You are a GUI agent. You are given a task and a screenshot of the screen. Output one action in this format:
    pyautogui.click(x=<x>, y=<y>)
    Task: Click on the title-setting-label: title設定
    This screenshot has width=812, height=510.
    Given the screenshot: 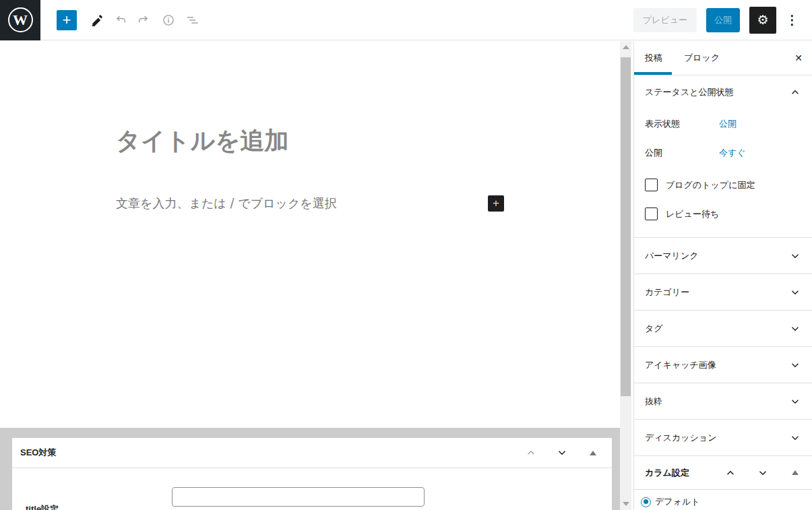 What is the action you would take?
    pyautogui.click(x=42, y=507)
    